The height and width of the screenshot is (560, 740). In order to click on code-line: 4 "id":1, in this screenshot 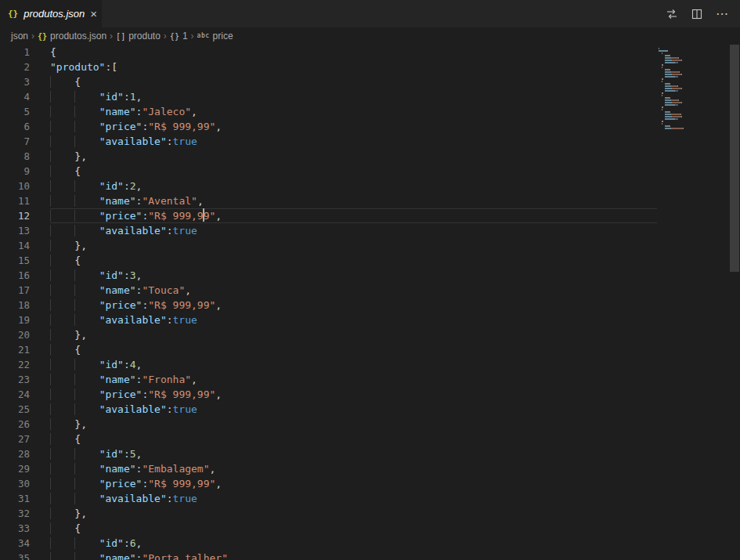, I will do `click(329, 97)`.